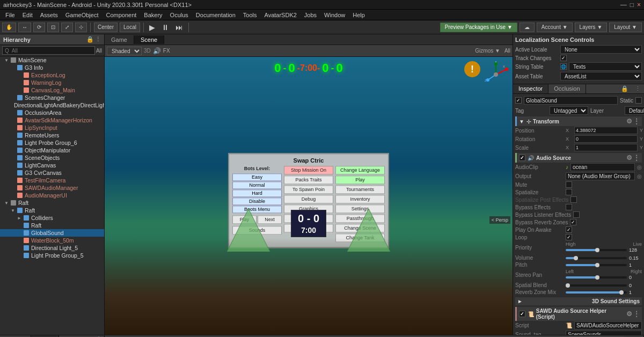 The width and height of the screenshot is (644, 337). Describe the element at coordinates (604, 333) in the screenshot. I see `sawd-tag-input` at that location.